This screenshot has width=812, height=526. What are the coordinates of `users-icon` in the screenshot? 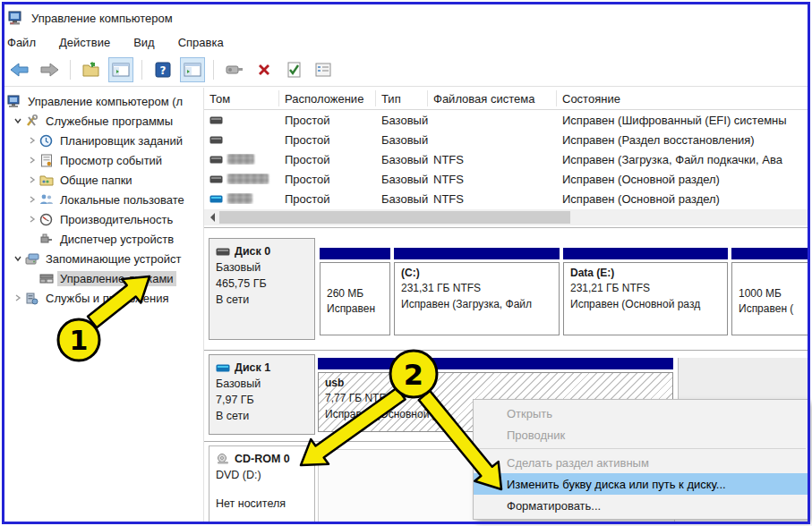 It's located at (47, 199).